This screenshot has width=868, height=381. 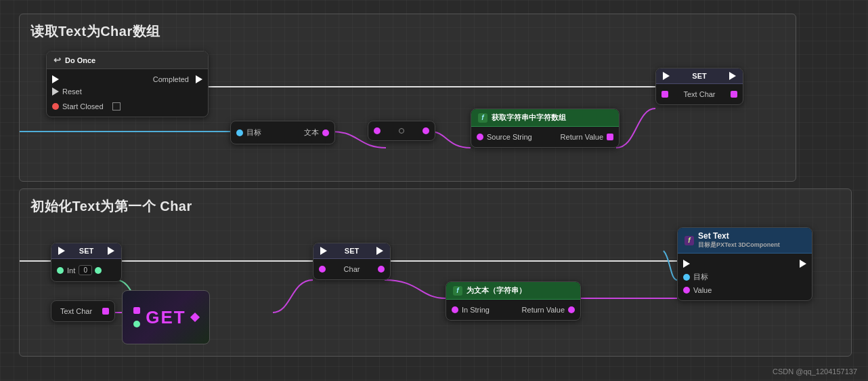 What do you see at coordinates (475, 310) in the screenshot?
I see `in-string-label: In String` at bounding box center [475, 310].